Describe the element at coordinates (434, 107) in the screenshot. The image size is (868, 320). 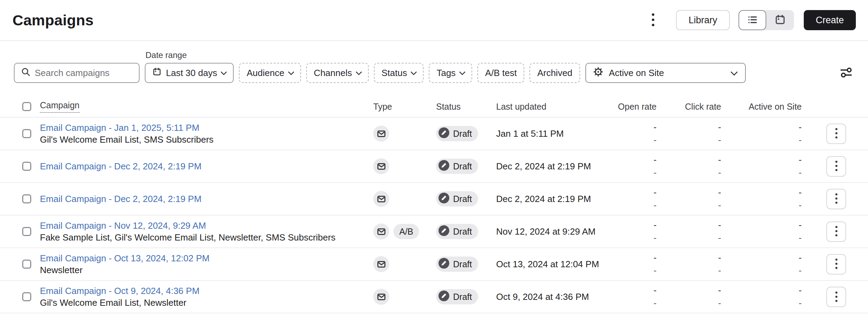
I see `table-header: Campaign Type Status Last updated Open r…` at that location.